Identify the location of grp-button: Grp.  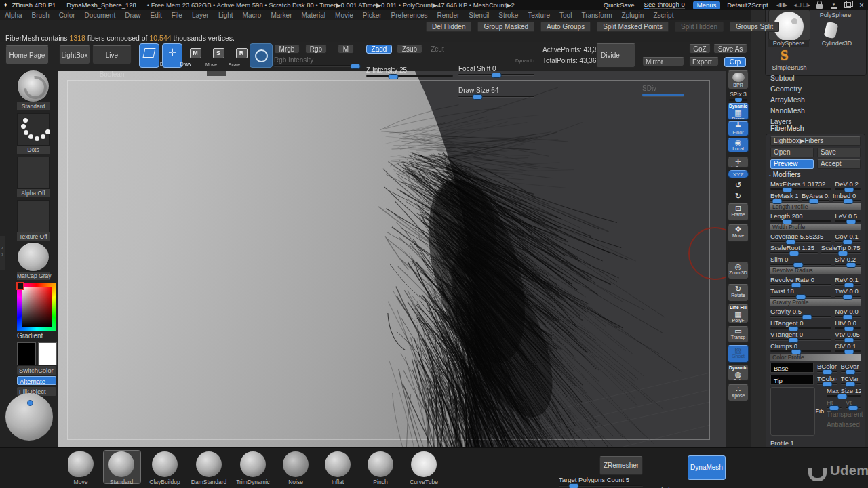
(735, 62).